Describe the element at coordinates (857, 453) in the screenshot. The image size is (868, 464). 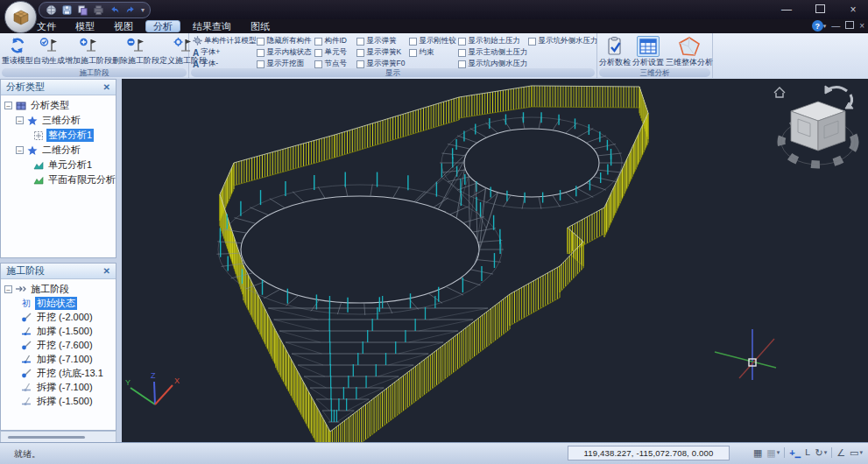
I see `rect-dropdown-icon: ▭▾` at that location.